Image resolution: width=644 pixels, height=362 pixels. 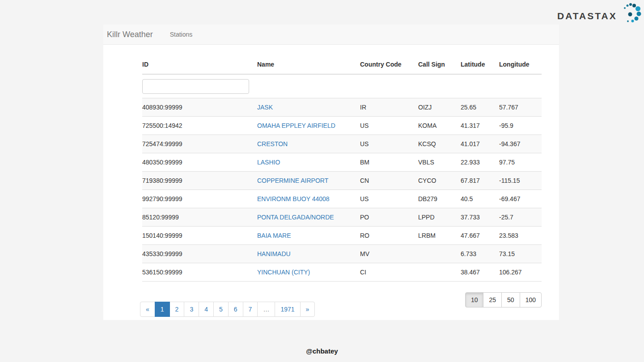 What do you see at coordinates (191, 309) in the screenshot?
I see `pagination-page-3: 3` at bounding box center [191, 309].